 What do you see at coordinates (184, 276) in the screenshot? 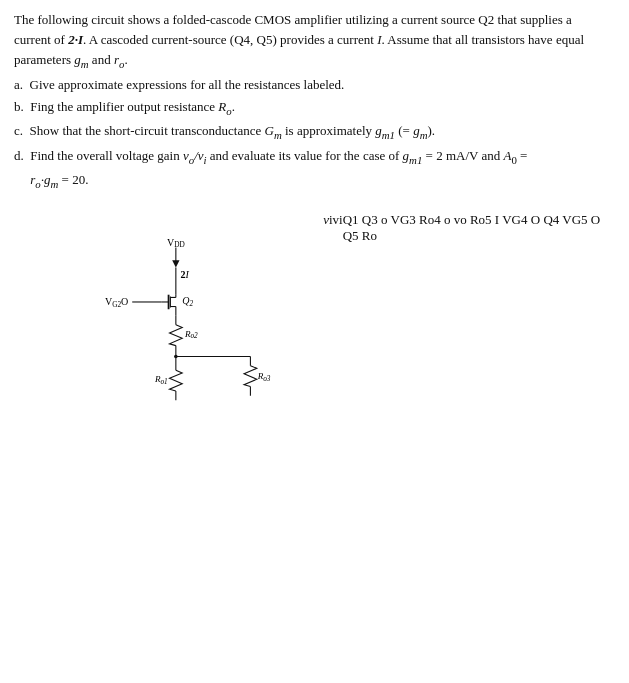
I see `2I-label: 2I` at bounding box center [184, 276].